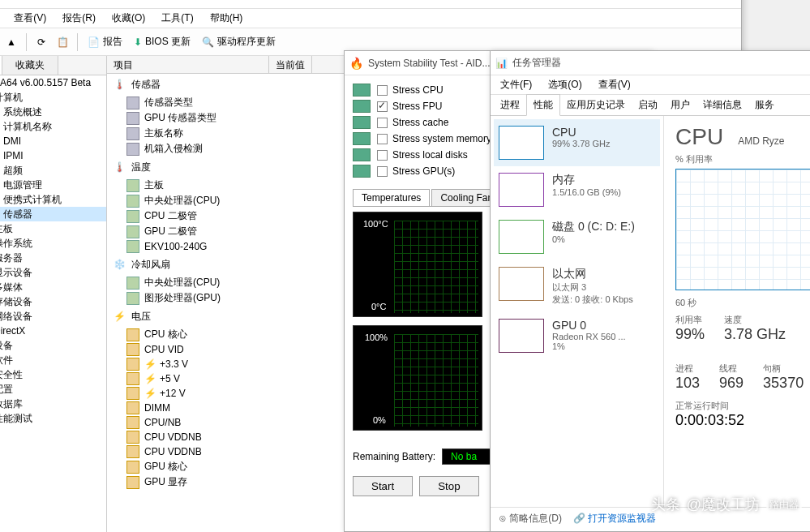  What do you see at coordinates (371, 5) in the screenshot?
I see `aida-titlebar: 64 AIDA64 Extreme ─ ☐ ✕` at bounding box center [371, 5].